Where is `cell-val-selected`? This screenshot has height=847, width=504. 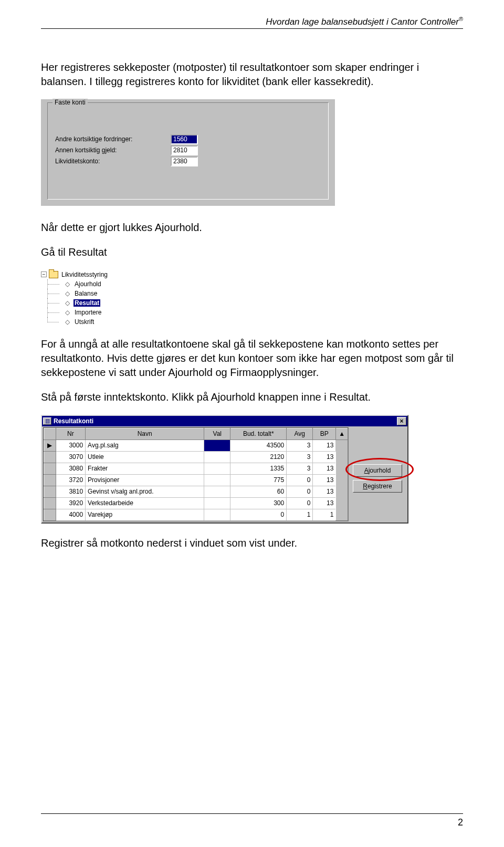
cell-val-selected is located at coordinates (217, 445).